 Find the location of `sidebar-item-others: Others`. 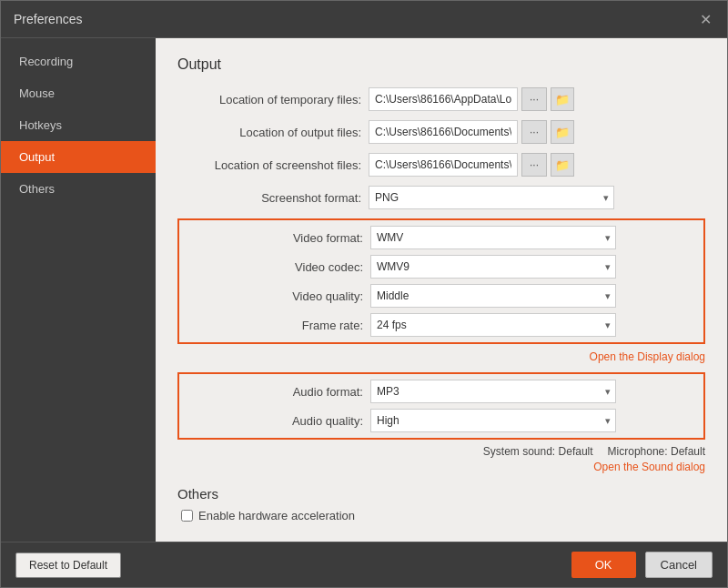

sidebar-item-others: Others is located at coordinates (78, 189).